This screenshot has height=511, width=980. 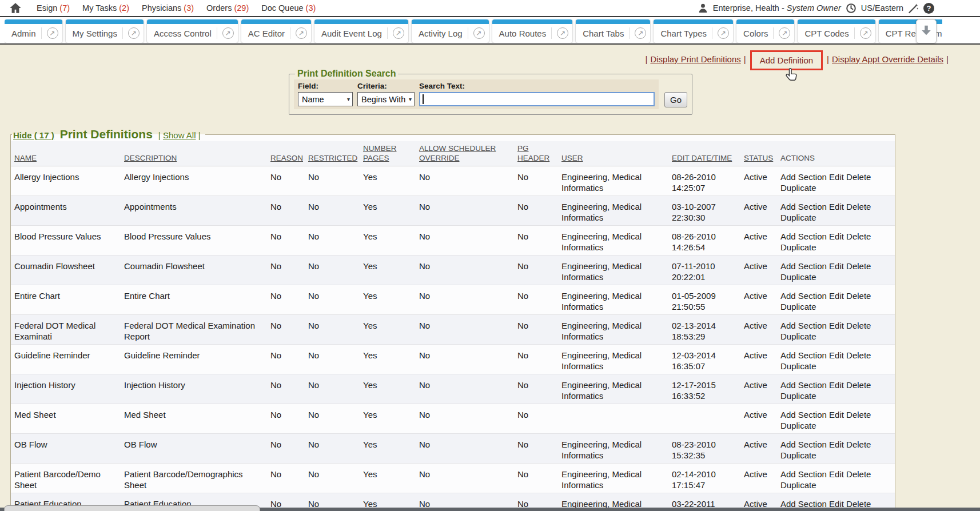 What do you see at coordinates (706, 154) in the screenshot?
I see `column-header-edit-date-time: EDIT DATE/TIME` at bounding box center [706, 154].